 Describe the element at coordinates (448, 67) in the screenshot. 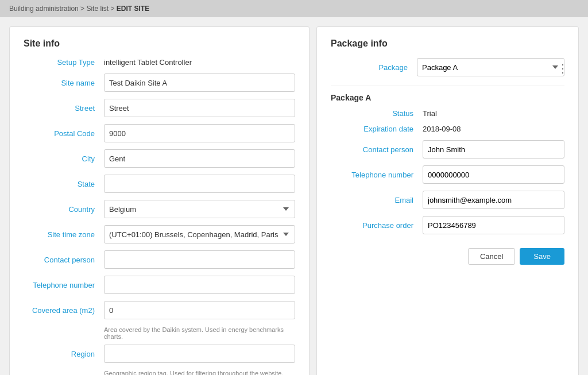

I see `package-row: Package Package A Package B` at that location.